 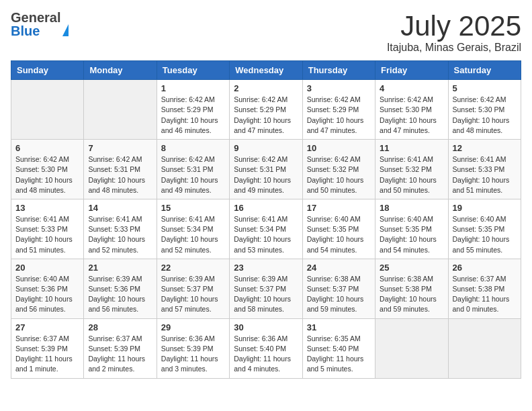 What do you see at coordinates (266, 328) in the screenshot?
I see `day-number: 30` at bounding box center [266, 328].